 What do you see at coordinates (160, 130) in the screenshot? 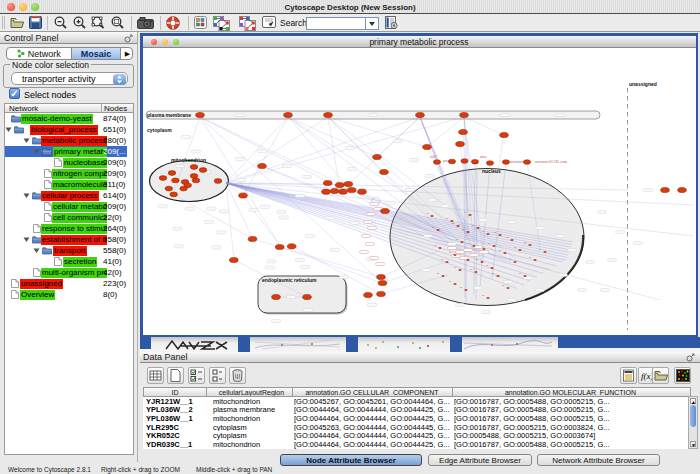
I see `svg-text: cytoplasm` at bounding box center [160, 130].